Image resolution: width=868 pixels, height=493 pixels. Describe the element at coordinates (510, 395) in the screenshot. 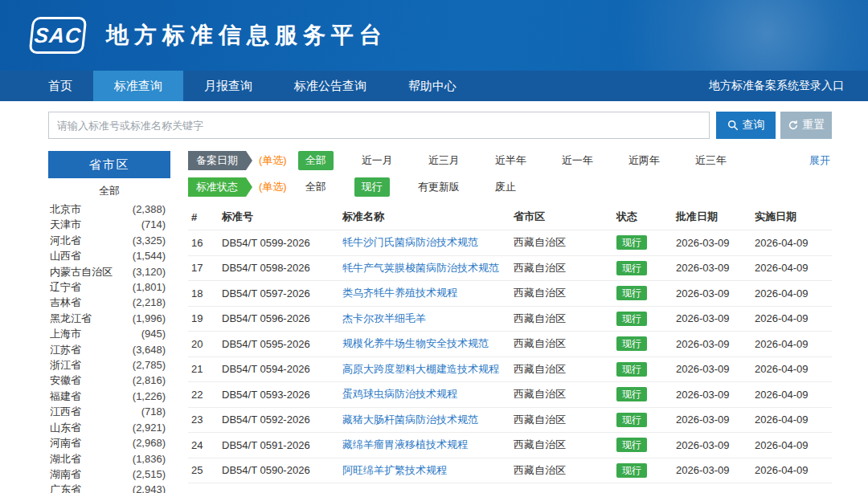

I see `table-row: 22DB54/T 0593-2026蛋鸡球虫病防治技术规程西藏自治区现行2026…` at that location.